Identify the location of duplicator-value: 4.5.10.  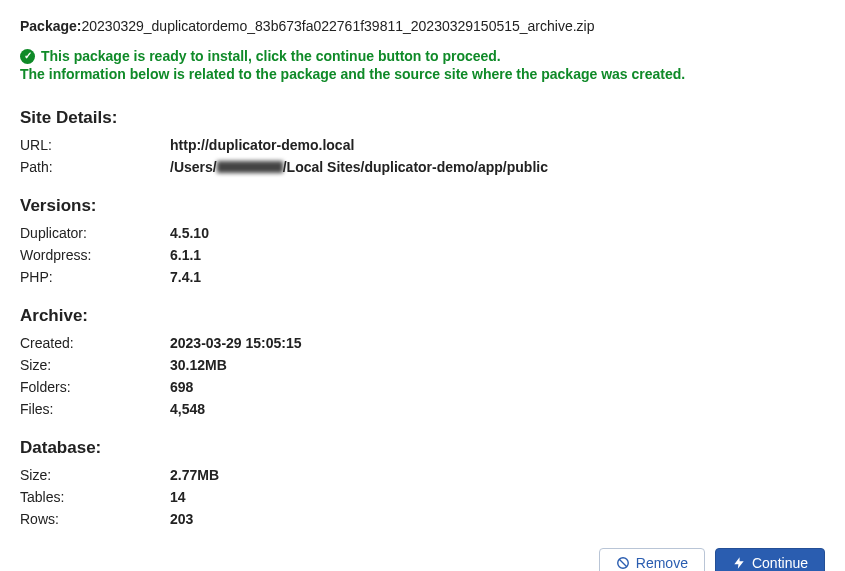
(190, 233).